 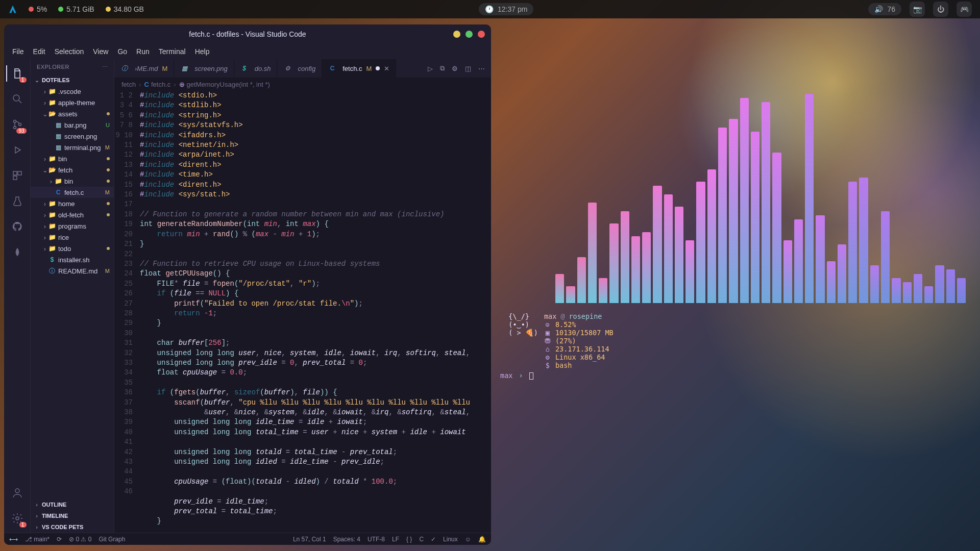 I want to click on fetch-row: ⌂23.171.36.114, so click(x=579, y=349).